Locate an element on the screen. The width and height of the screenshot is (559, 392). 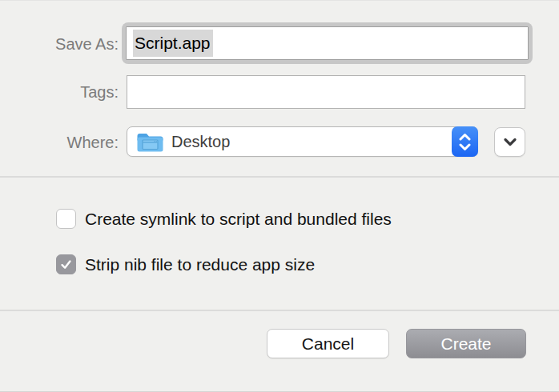
expand-dialog-button is located at coordinates (509, 142).